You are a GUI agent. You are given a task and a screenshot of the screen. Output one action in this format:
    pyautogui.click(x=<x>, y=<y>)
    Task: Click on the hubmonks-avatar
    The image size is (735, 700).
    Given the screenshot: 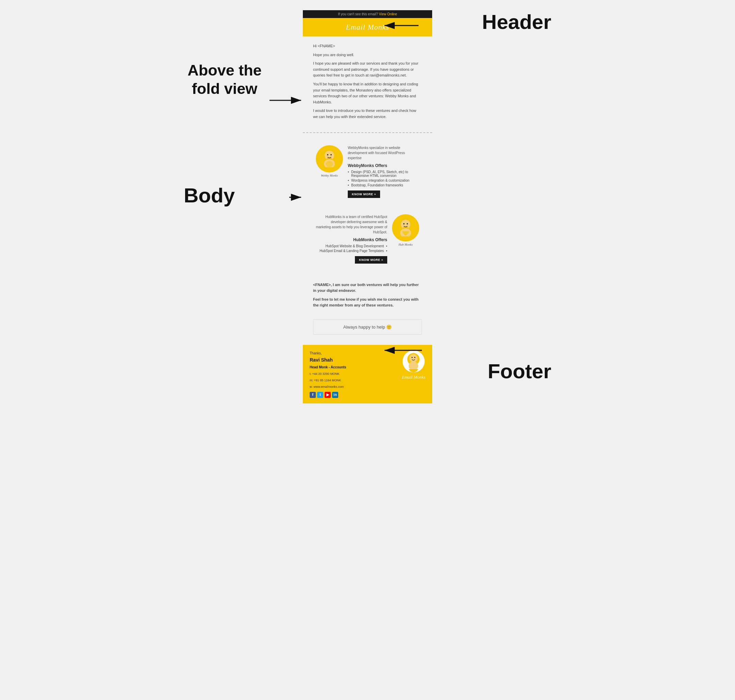 What is the action you would take?
    pyautogui.click(x=405, y=228)
    